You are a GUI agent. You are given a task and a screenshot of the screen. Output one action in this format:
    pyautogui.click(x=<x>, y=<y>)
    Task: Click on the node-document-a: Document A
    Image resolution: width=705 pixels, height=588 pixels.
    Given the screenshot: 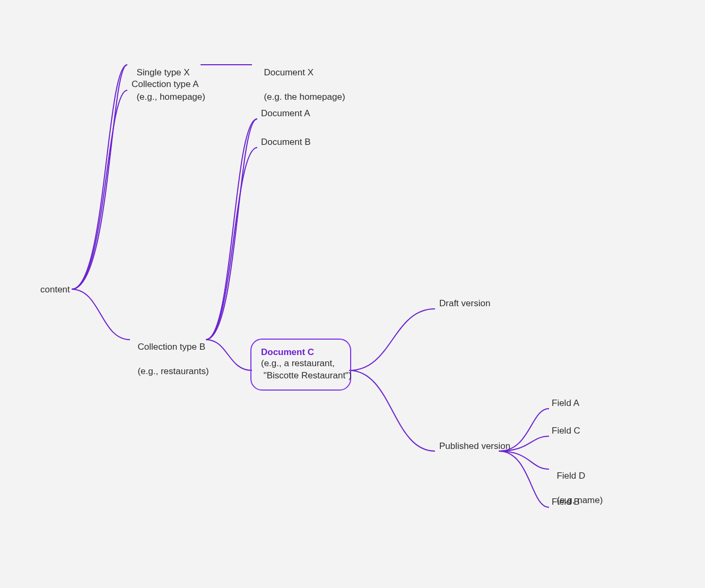 What is the action you would take?
    pyautogui.click(x=285, y=114)
    